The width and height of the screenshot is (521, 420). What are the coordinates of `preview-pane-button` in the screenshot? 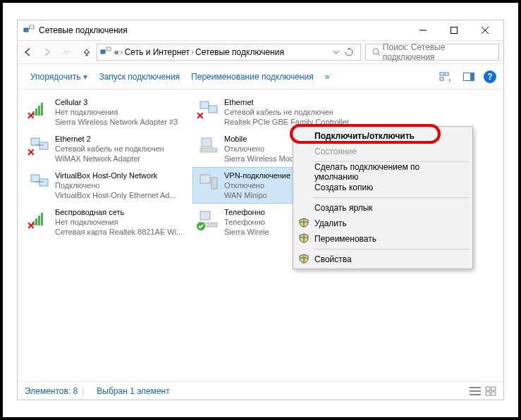 It's located at (469, 77).